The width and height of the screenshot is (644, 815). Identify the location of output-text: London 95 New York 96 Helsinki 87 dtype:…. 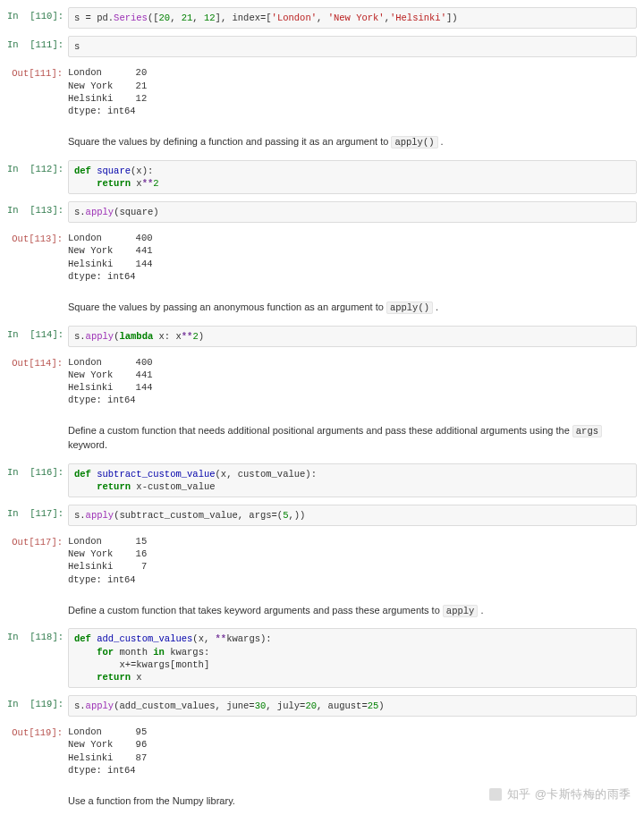
(352, 751).